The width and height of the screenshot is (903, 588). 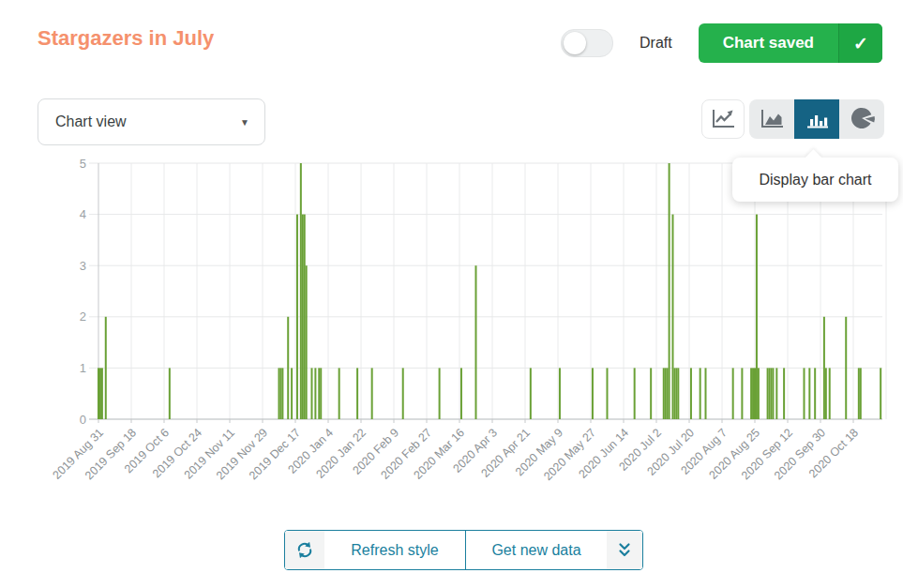 I want to click on check-icon: ✓, so click(x=861, y=43).